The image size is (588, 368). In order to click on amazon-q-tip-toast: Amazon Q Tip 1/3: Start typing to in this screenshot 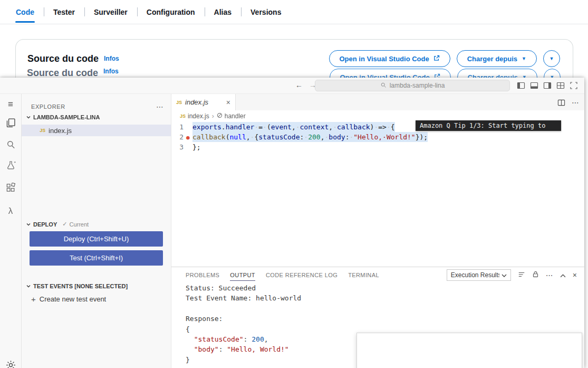, I will do `click(488, 126)`.